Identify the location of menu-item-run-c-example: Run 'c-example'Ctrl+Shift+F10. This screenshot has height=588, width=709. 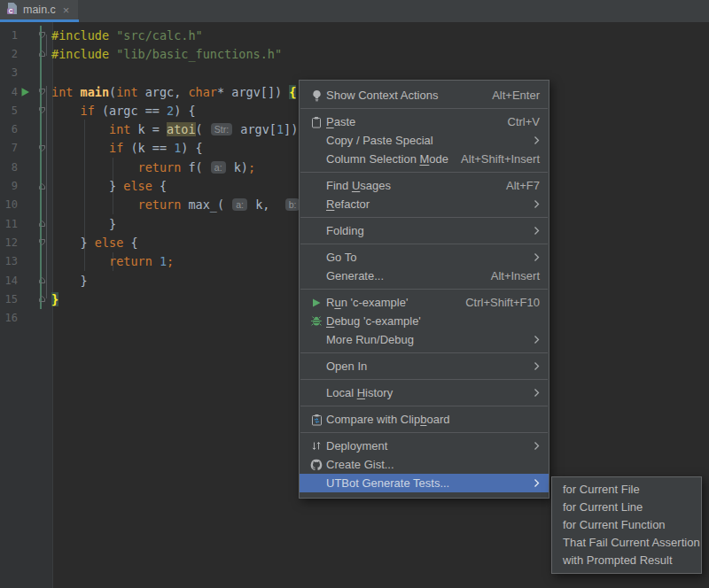
(424, 303).